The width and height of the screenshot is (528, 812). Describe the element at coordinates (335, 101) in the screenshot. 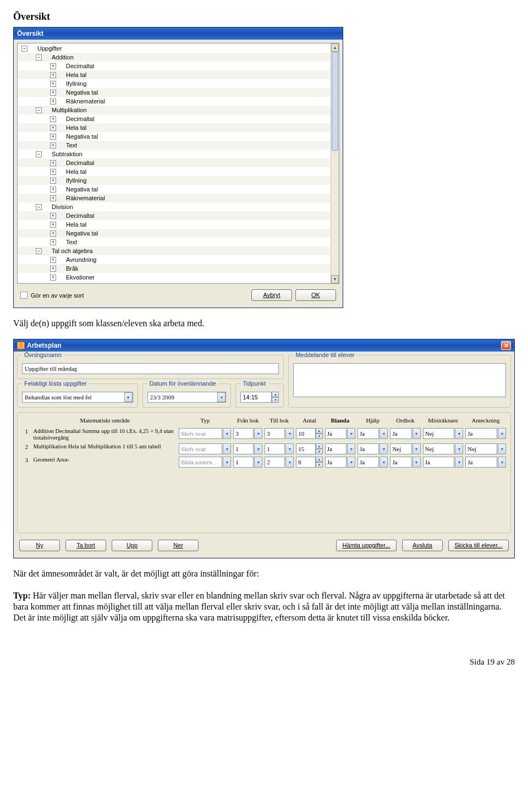

I see `scroll-thumb` at that location.